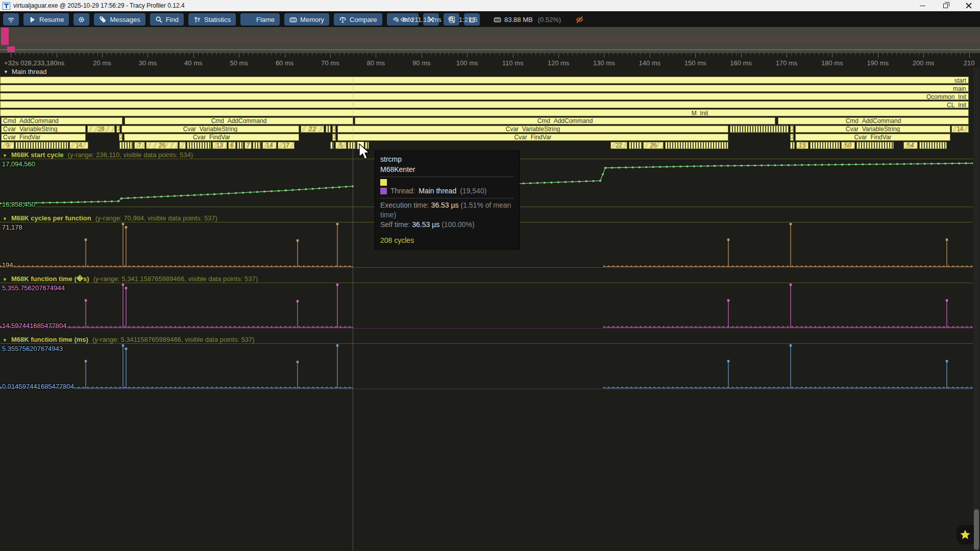 The height and width of the screenshot is (551, 980). Describe the element at coordinates (26, 71) in the screenshot. I see `thread-header: ▼ Main thread` at that location.